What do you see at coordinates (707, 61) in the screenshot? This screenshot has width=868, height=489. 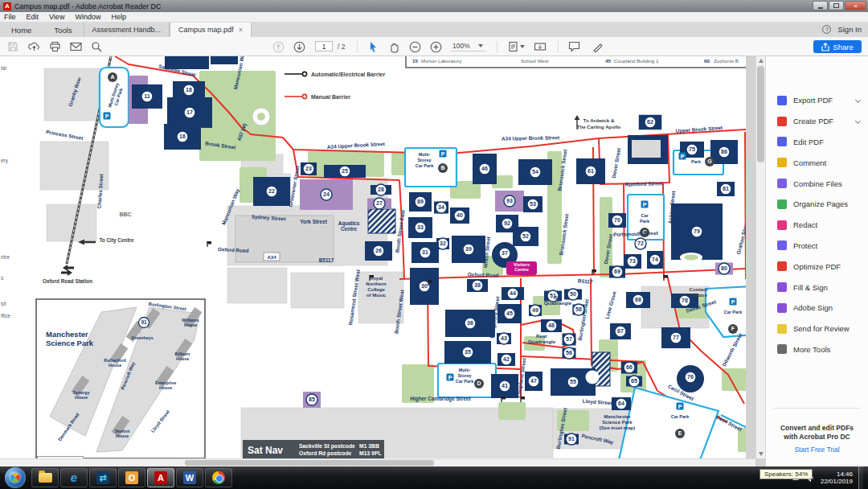 I see `index-num: 60` at bounding box center [707, 61].